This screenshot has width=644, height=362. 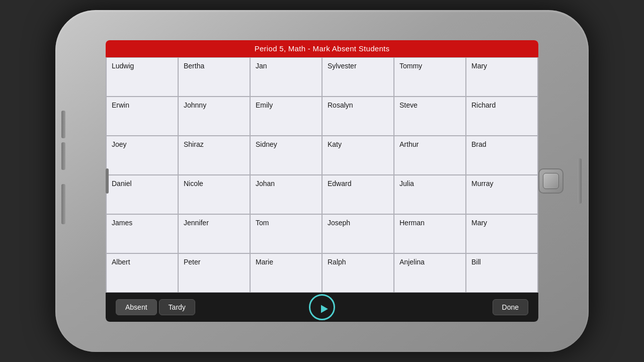 What do you see at coordinates (63, 156) in the screenshot?
I see `volume-down-button` at bounding box center [63, 156].